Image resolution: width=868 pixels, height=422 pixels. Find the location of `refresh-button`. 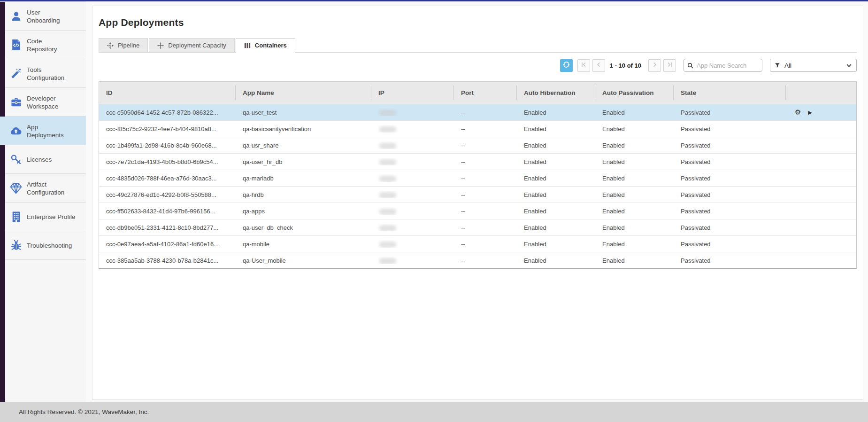

refresh-button is located at coordinates (566, 66).